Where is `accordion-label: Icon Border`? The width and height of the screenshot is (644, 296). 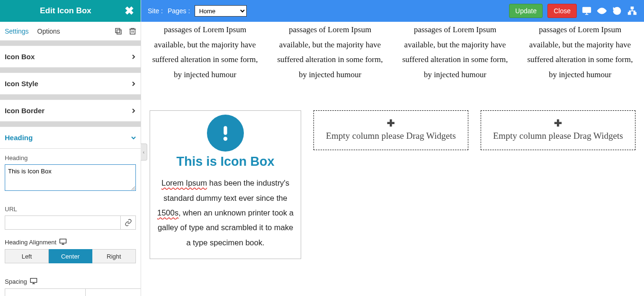
accordion-label: Icon Border is located at coordinates (25, 111).